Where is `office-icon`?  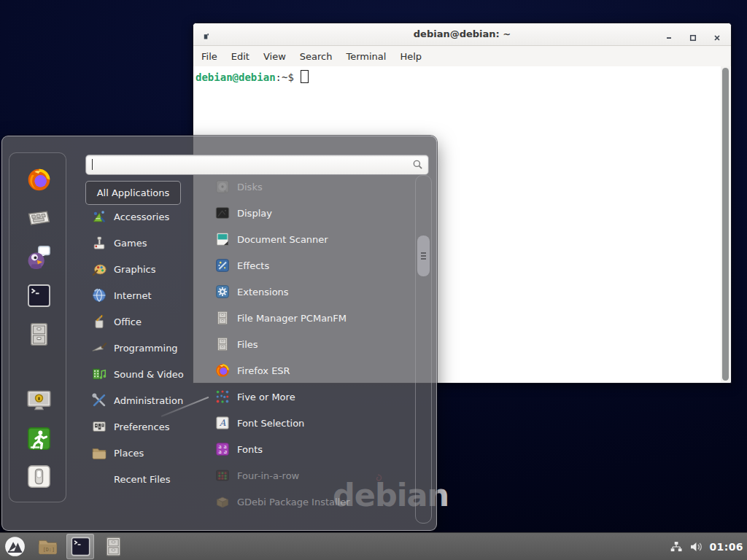
office-icon is located at coordinates (99, 322).